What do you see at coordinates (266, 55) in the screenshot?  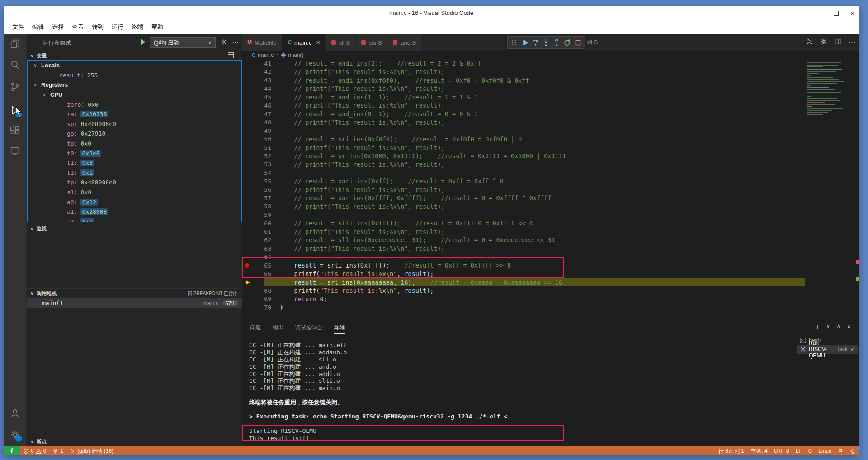 I see `breadcrumb-file: main.c` at bounding box center [266, 55].